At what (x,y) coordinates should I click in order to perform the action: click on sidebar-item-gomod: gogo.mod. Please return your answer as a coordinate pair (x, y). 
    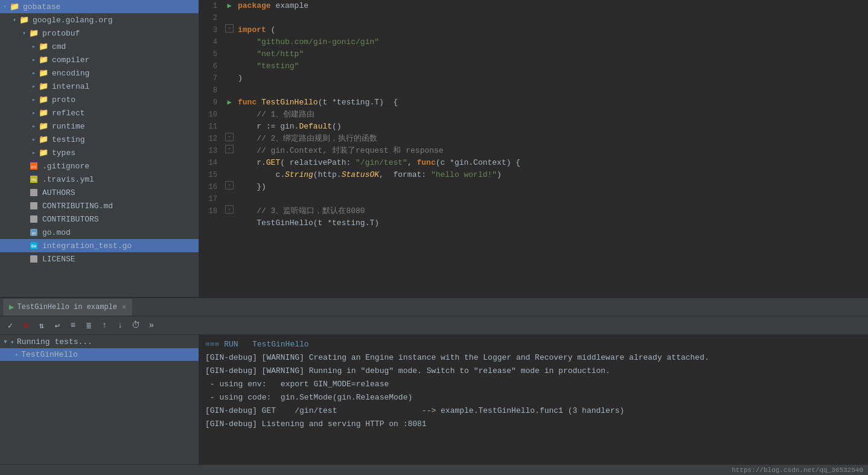
    Looking at the image, I should click on (99, 232).